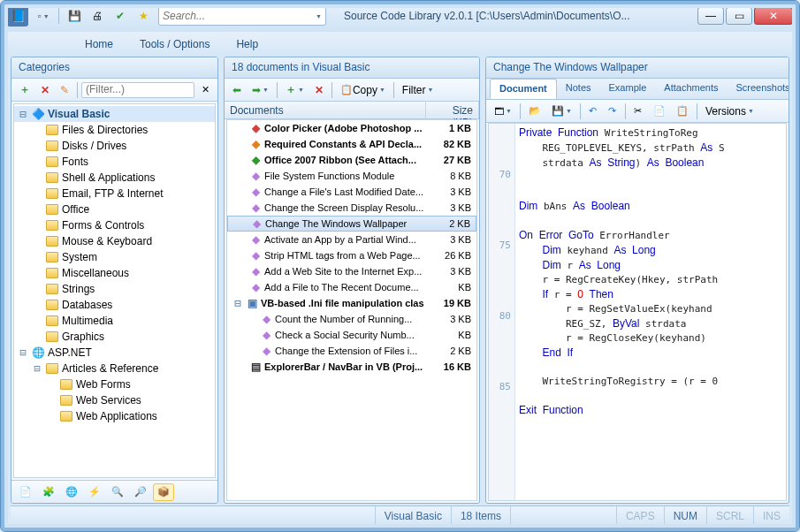 This screenshot has height=532, width=800. Describe the element at coordinates (352, 192) in the screenshot. I see `doc-row: ◆Change a File's Last Modified Date...3 …` at that location.